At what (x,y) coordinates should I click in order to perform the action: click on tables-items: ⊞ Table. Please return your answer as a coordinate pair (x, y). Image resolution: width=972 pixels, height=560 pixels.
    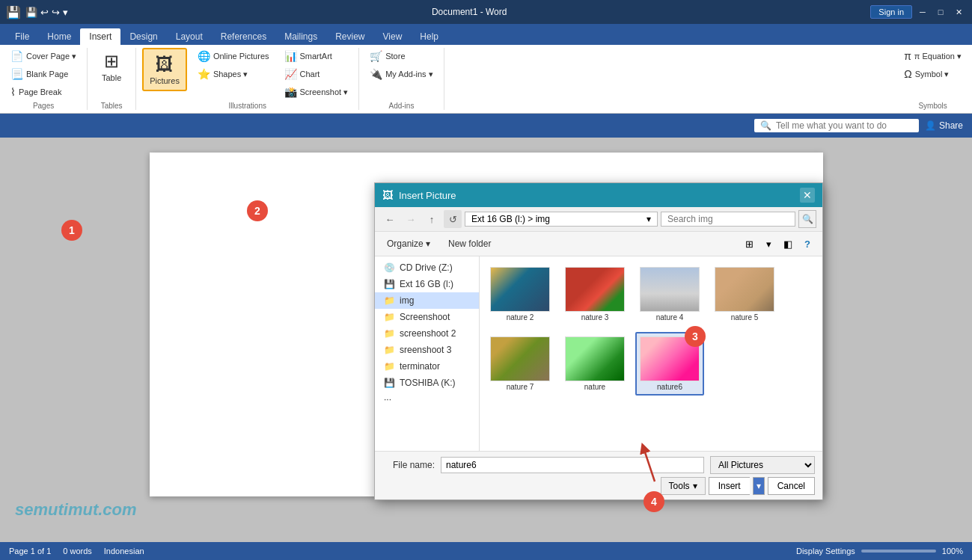
    Looking at the image, I should click on (111, 74).